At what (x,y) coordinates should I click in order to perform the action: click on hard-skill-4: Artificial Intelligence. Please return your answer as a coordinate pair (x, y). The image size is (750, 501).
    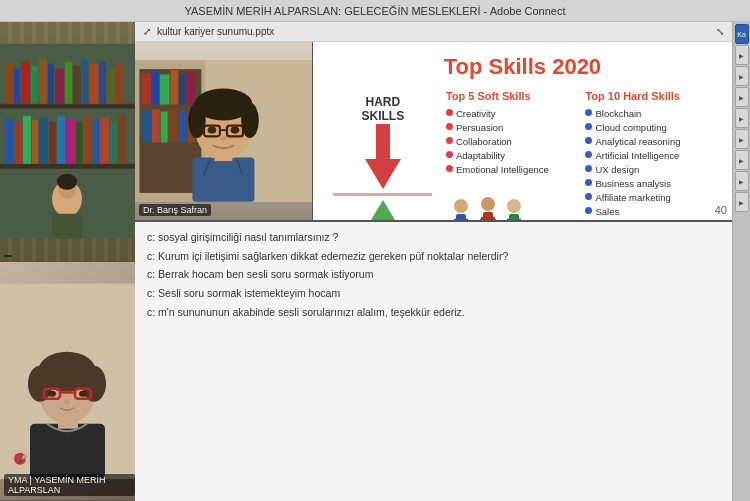
    Looking at the image, I should click on (651, 156).